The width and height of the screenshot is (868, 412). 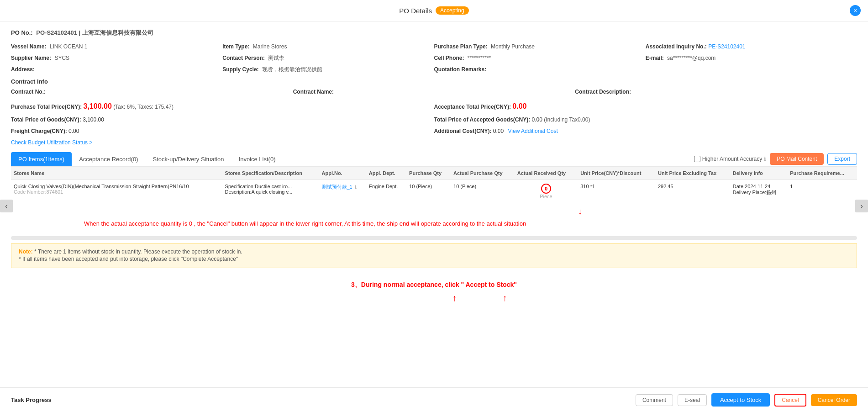 What do you see at coordinates (138, 252) in the screenshot?
I see `note-text-1: * There are 1 items without stock-in qua…` at bounding box center [138, 252].